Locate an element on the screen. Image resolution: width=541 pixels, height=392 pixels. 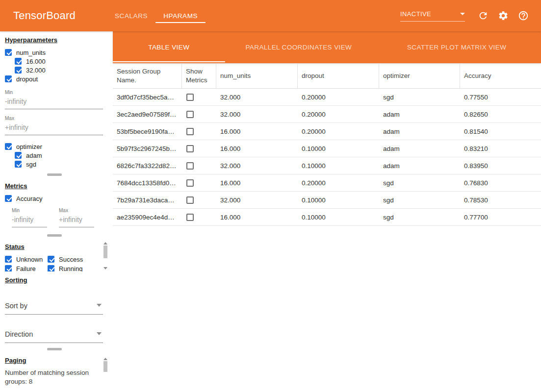
metric-max-field: Max is located at coordinates (77, 218).